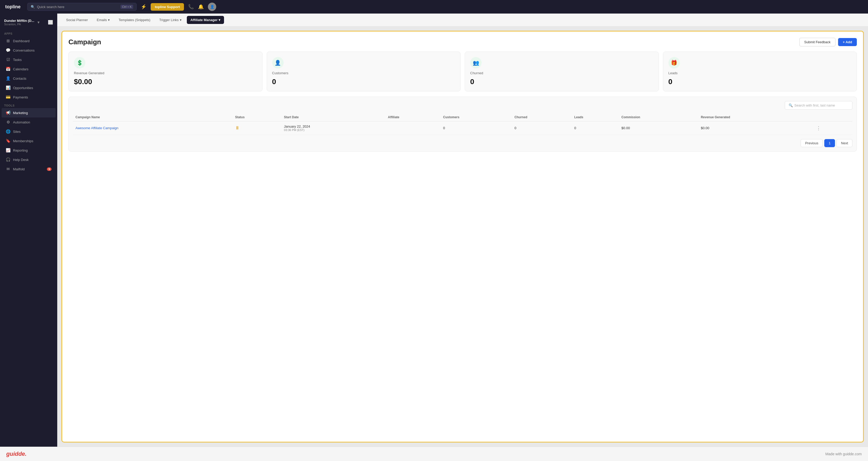 This screenshot has width=868, height=461. What do you see at coordinates (29, 113) in the screenshot?
I see `sidebar-item-marketing: 📢 Marketing` at bounding box center [29, 113].